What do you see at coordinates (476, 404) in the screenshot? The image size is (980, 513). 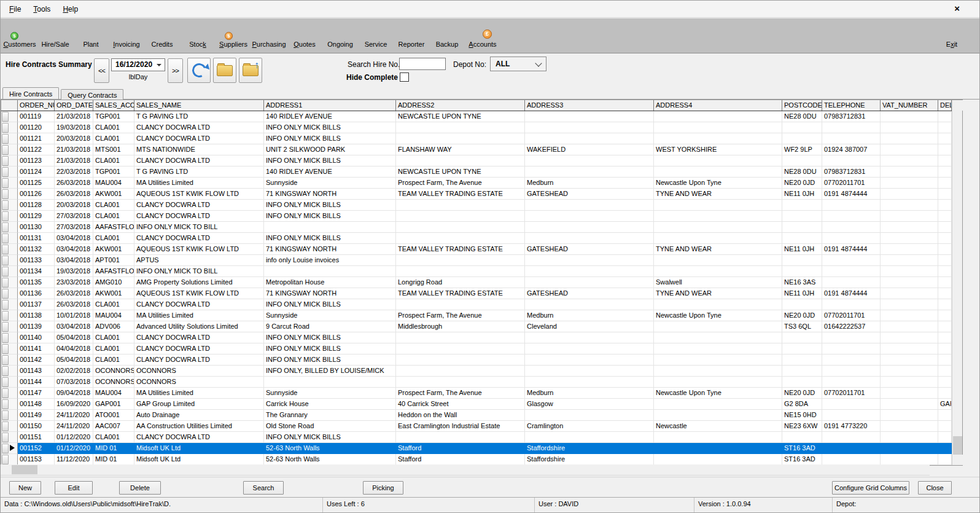 I see `table-row: 00114816/09/2020GAP001GAP Group LimitedC…` at bounding box center [476, 404].